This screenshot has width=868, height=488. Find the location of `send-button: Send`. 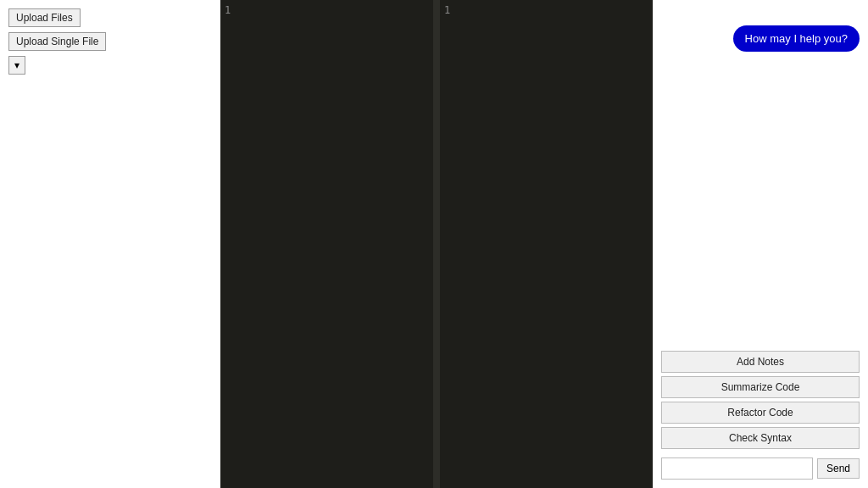

send-button: Send is located at coordinates (838, 469).